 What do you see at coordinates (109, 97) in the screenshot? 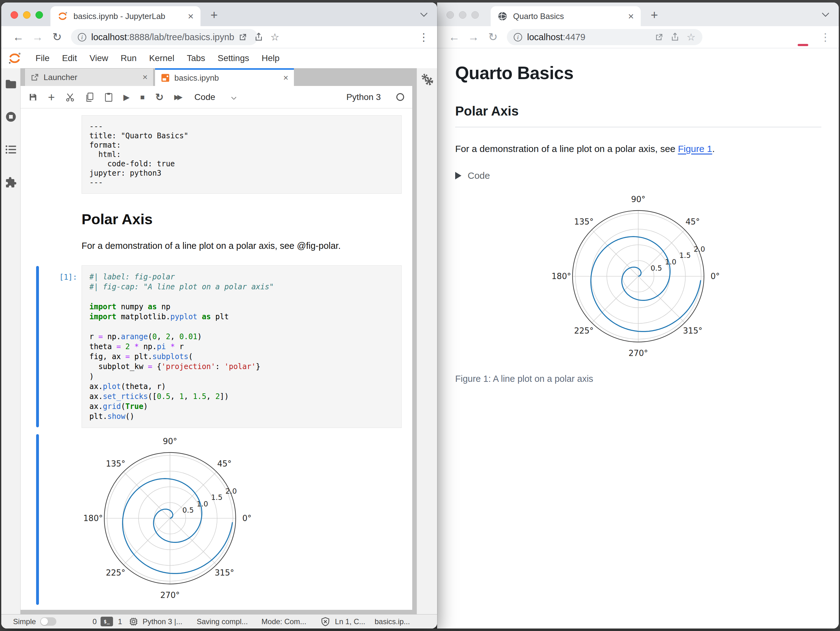
I see `paste-icon` at bounding box center [109, 97].